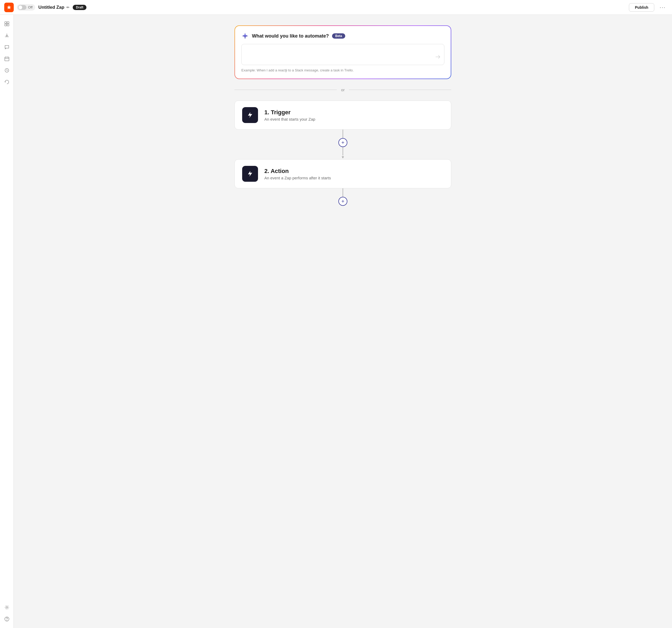 This screenshot has height=628, width=672. Describe the element at coordinates (343, 134) in the screenshot. I see `connector-line-top` at that location.